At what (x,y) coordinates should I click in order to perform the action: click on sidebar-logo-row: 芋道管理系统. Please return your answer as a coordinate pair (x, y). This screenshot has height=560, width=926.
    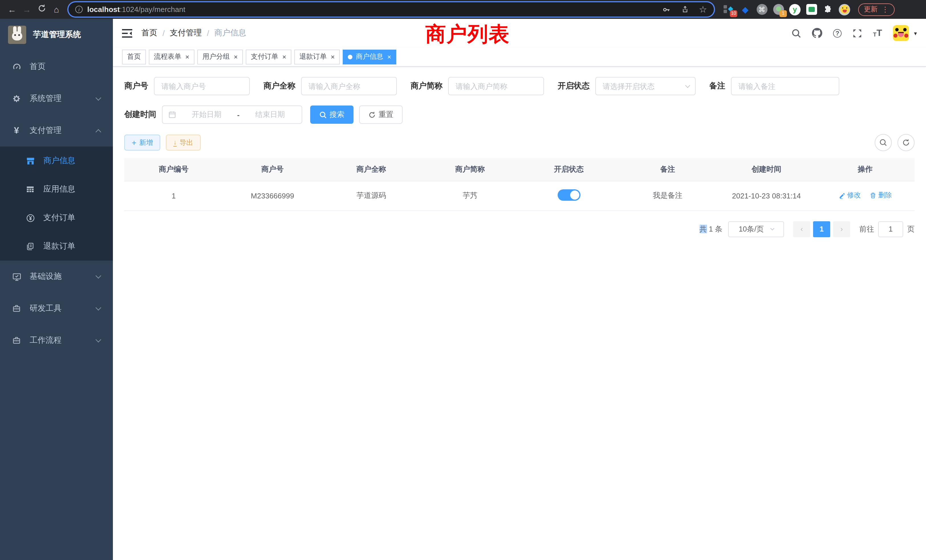
    Looking at the image, I should click on (56, 35).